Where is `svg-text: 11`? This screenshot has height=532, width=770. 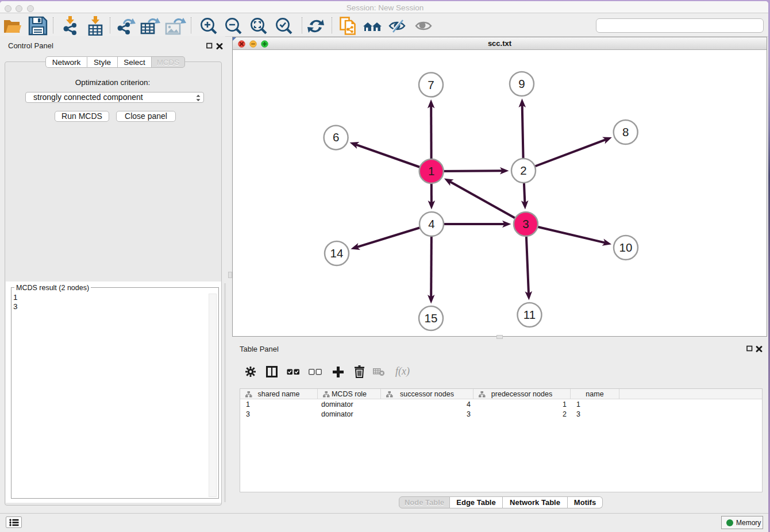 svg-text: 11 is located at coordinates (530, 315).